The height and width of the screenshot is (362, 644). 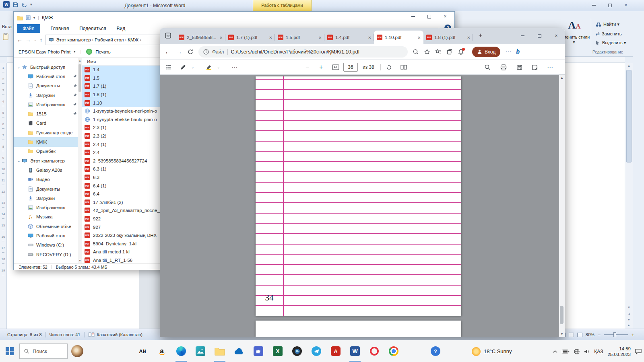 I want to click on outline-view-icon, so click(x=572, y=335).